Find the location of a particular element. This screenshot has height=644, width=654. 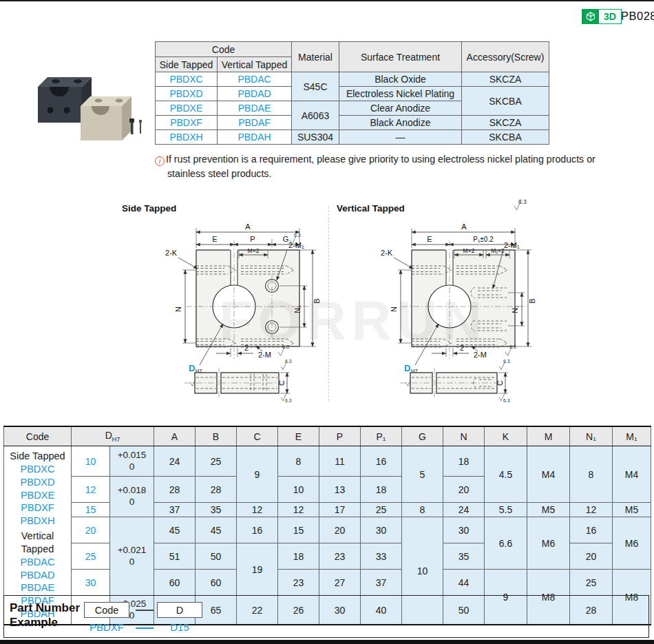

d-value: 20 is located at coordinates (91, 530).